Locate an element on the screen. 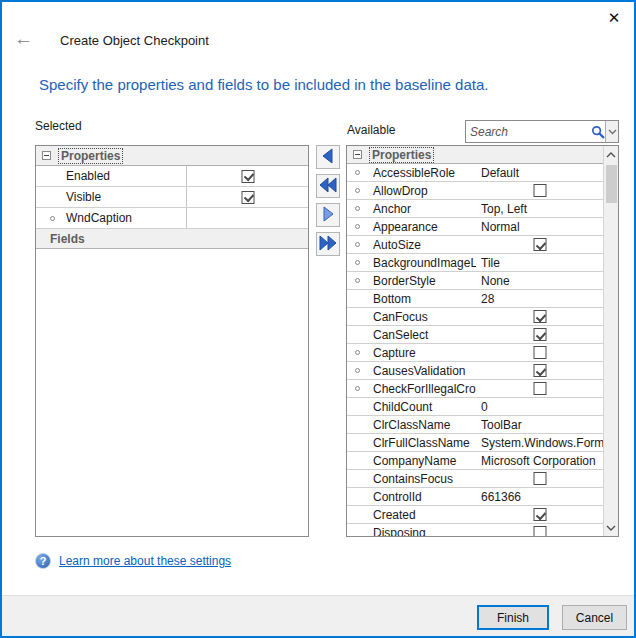 This screenshot has height=638, width=636. property-name: Disposing is located at coordinates (400, 532).